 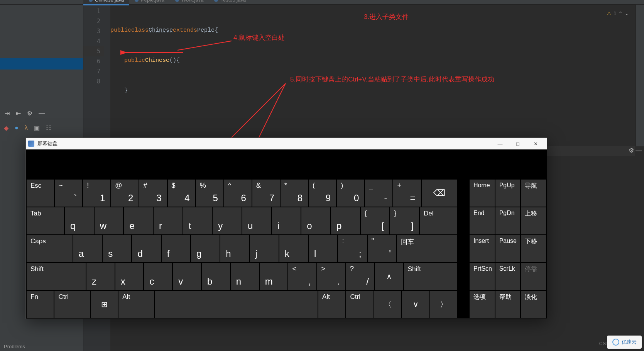 I want to click on key-arrow-left: 〈, so click(x=388, y=304).